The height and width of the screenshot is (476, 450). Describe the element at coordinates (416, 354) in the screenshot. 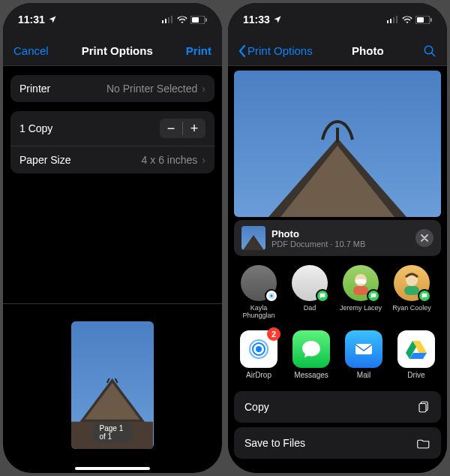

I see `app-drive: Drive` at that location.